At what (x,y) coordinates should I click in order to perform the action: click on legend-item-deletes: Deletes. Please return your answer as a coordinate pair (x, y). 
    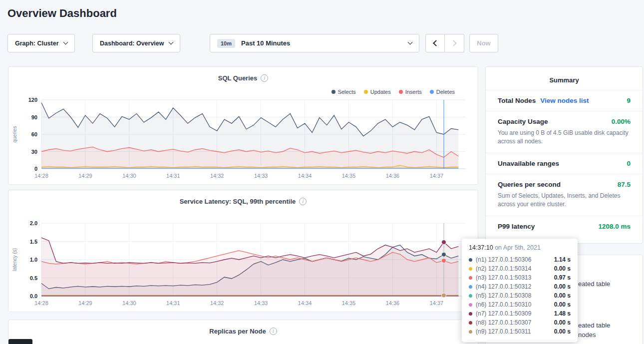
    Looking at the image, I should click on (442, 92).